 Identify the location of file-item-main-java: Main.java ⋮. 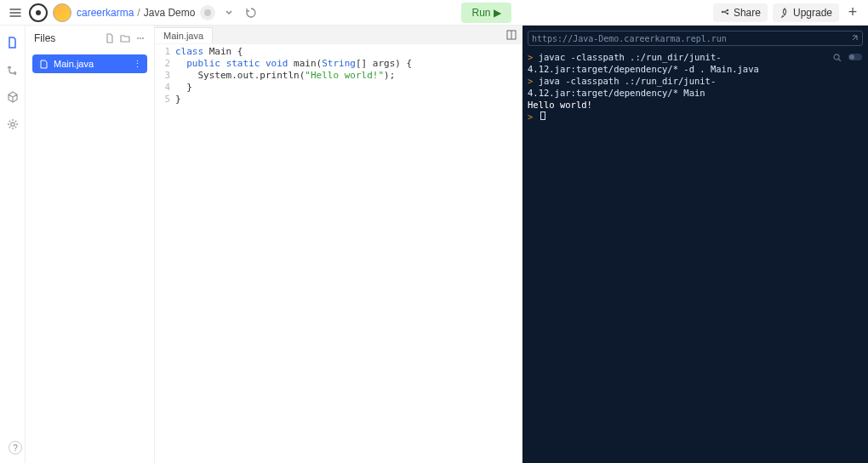
(90, 64).